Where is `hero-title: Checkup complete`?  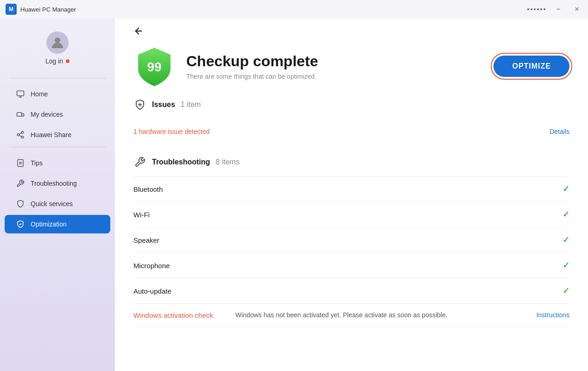
hero-title: Checkup complete is located at coordinates (335, 61).